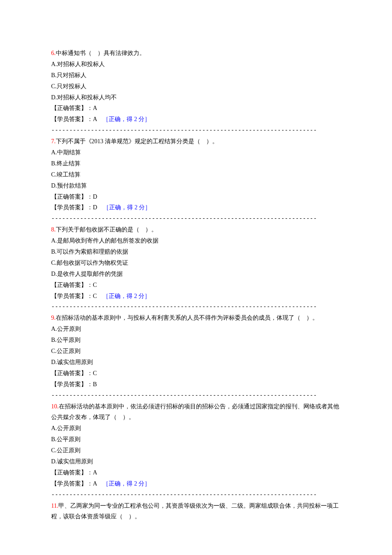  I want to click on question-6: 6.中标通知书（ ）具有法律效力。 A.对招标人和投标人 B.只对招标人 C.只…, so click(196, 92).